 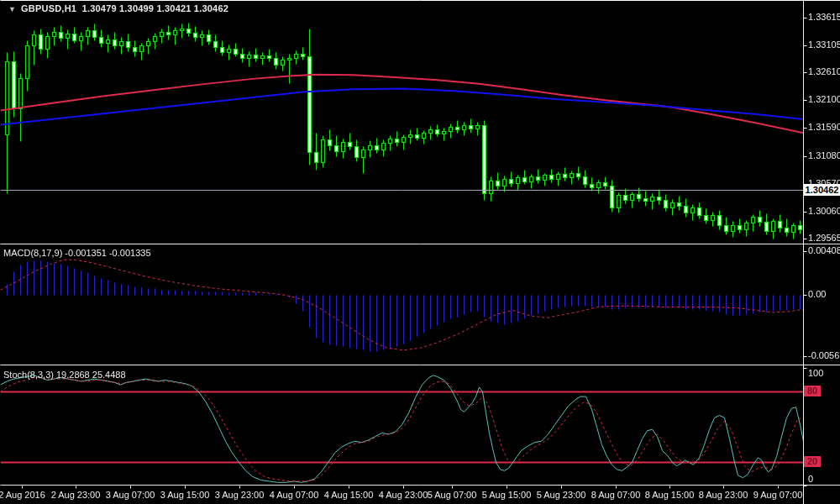 I want to click on time-axis-label: 2 Aug 2016, so click(x=24, y=495).